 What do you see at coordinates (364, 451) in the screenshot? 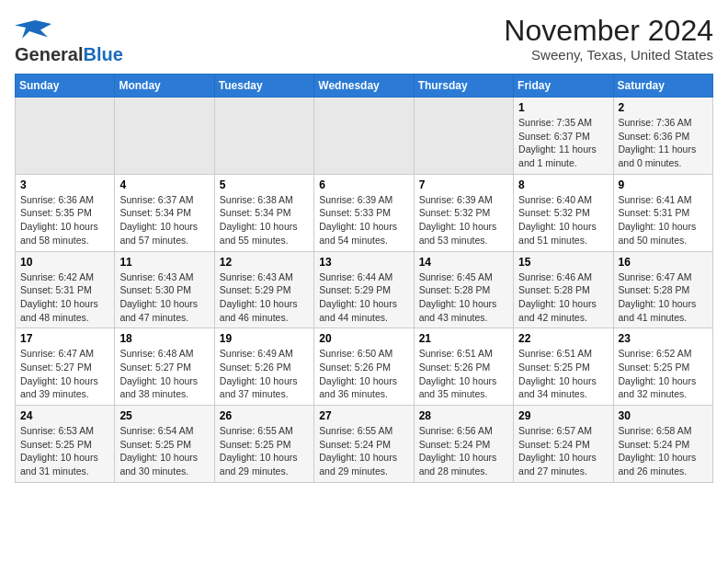
I see `day-info: Sunrise: 6:55 AM Sunset: 5:24 PM Dayligh…` at bounding box center [364, 451].